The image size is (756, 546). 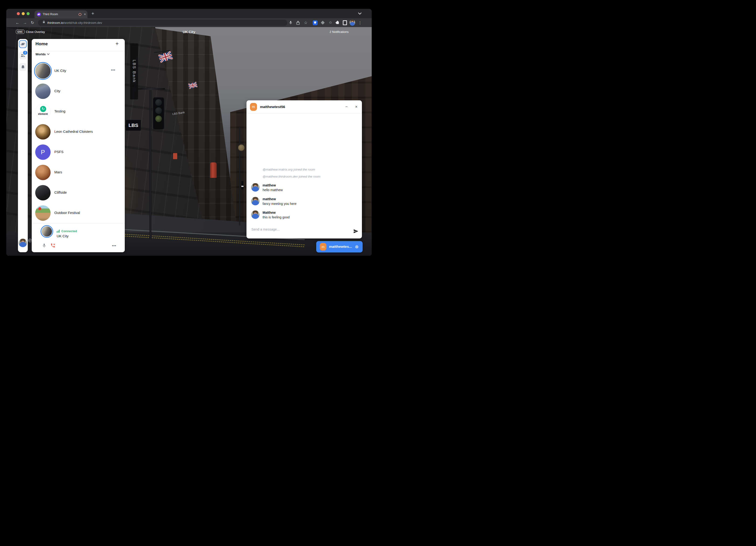 What do you see at coordinates (23, 243) in the screenshot?
I see `user-avatar` at bounding box center [23, 243].